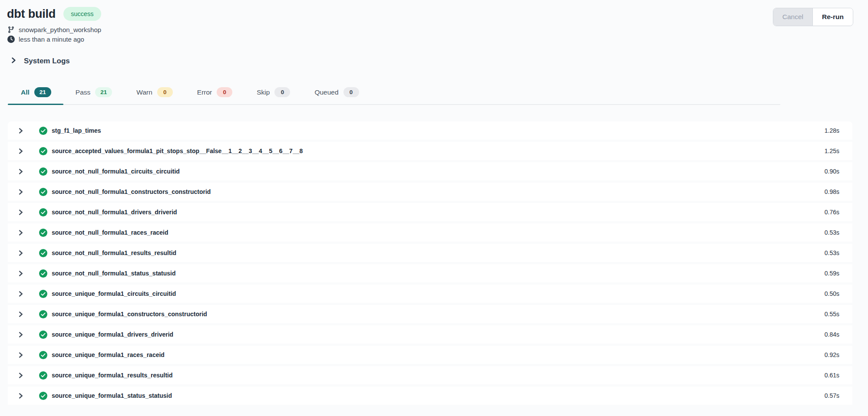 Image resolution: width=868 pixels, height=416 pixels. Describe the element at coordinates (430, 294) in the screenshot. I see `result-row: source_unique_formula1_circuits_circuiti…` at that location.